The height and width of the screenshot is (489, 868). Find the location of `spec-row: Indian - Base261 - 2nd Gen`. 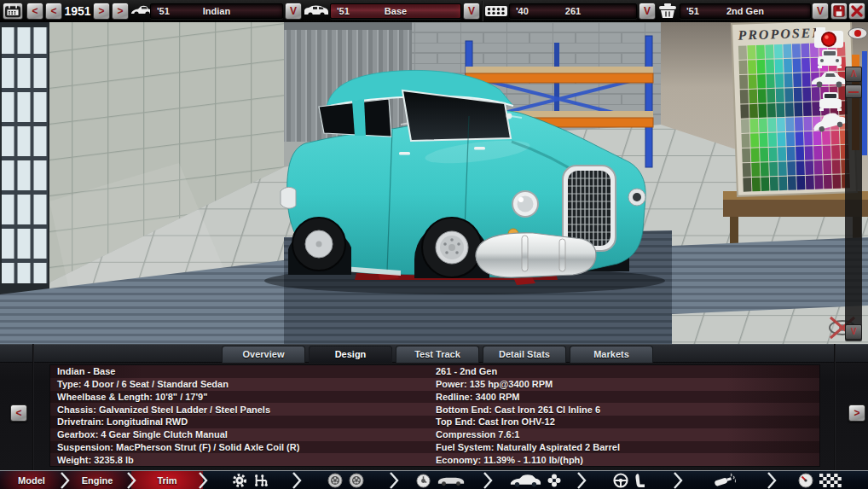

spec-row: Indian - Base261 - 2nd Gen is located at coordinates (435, 372).